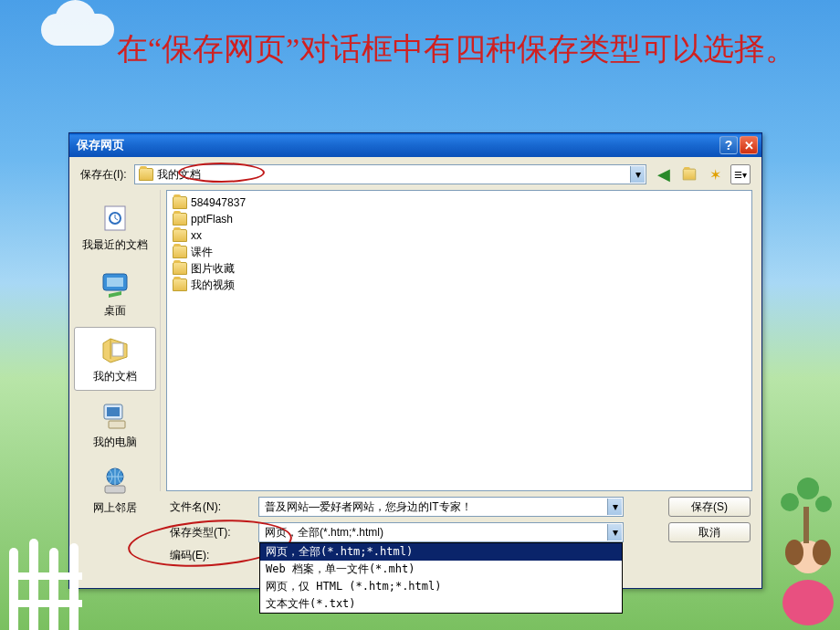 This screenshot has width=840, height=630. What do you see at coordinates (434, 49) in the screenshot?
I see `slide-heading: 在“保存网页”对话框中有四种保存类型可以选择。` at bounding box center [434, 49].